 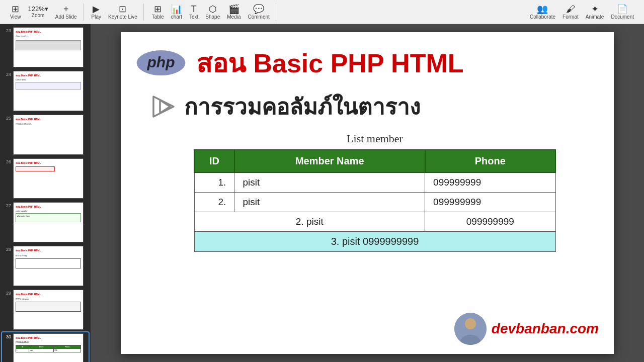 What do you see at coordinates (45, 135) in the screenshot?
I see `slide-thumb-25: 25 สอน Basic PHP HTML การรวมคอลัมภ์ 25` at bounding box center [45, 135].